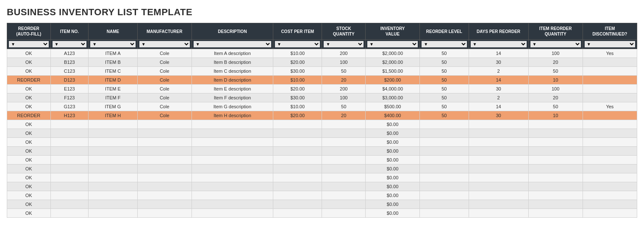 The image size is (644, 244). What do you see at coordinates (498, 53) in the screenshot?
I see `cell-days_per_reorder: 14` at bounding box center [498, 53].